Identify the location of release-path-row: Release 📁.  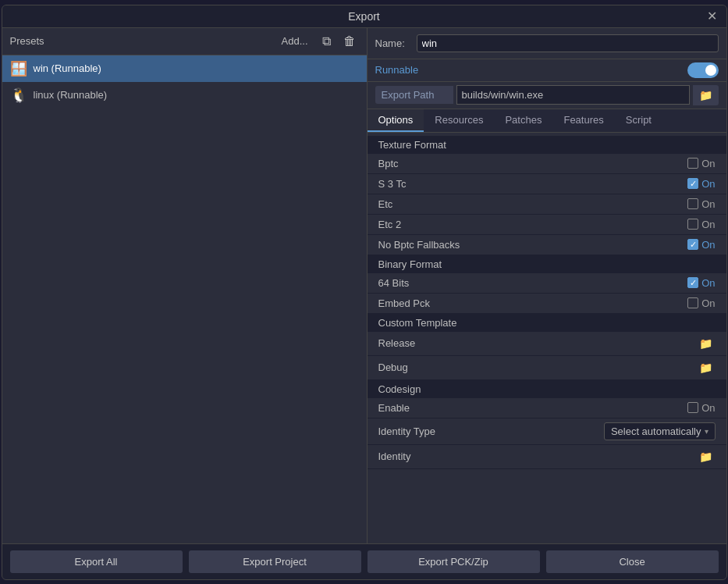
(547, 344).